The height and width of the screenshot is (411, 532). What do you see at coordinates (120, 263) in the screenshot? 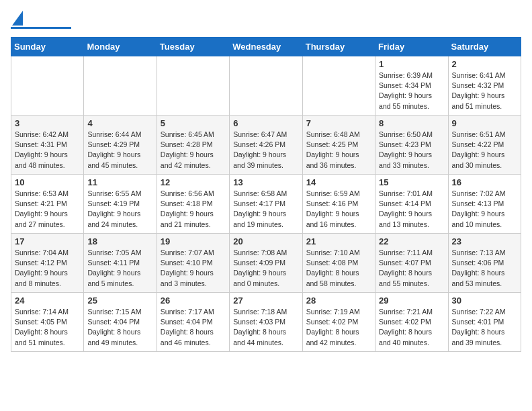
I see `calendar-cell: 18Sunrise: 7:05 AM Sunset: 4:11 PM Dayli…` at bounding box center [120, 263].